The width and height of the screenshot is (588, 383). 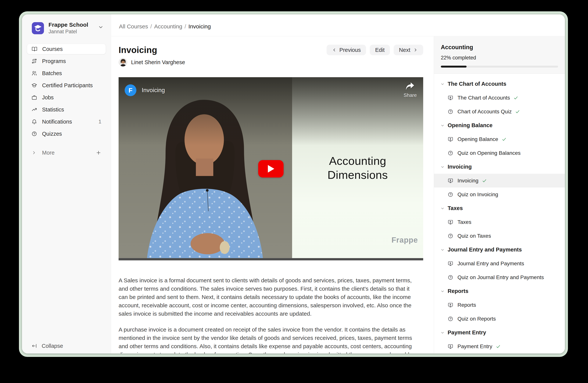 What do you see at coordinates (500, 67) in the screenshot?
I see `progress-track` at bounding box center [500, 67].